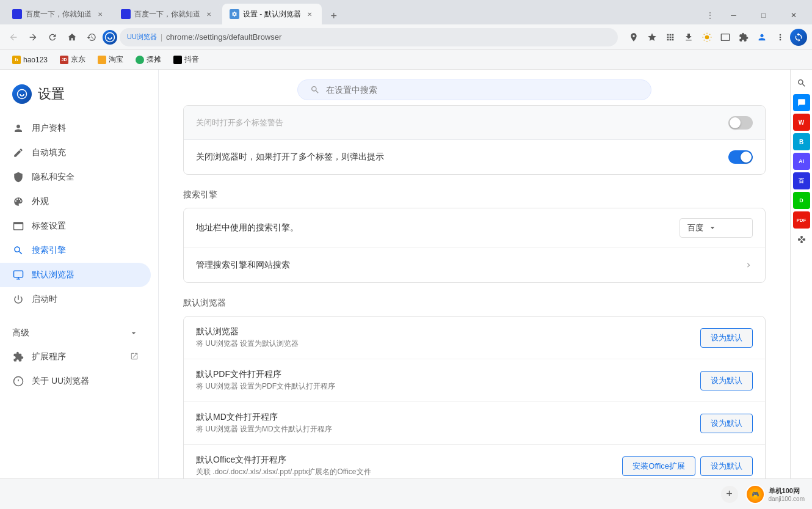 This screenshot has width=812, height=509. What do you see at coordinates (727, 338) in the screenshot?
I see `set-default-browser-btn: 设为默认` at bounding box center [727, 338].